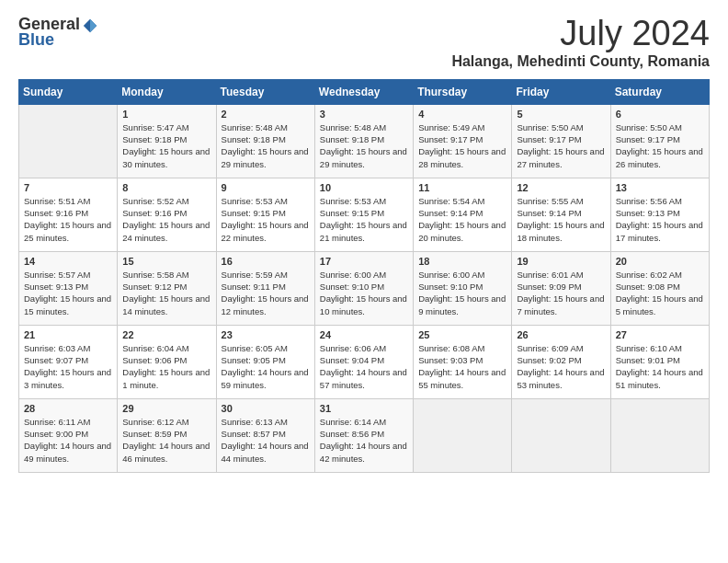 Image resolution: width=728 pixels, height=563 pixels. I want to click on day-info: Sunrise: 6:12 AMSunset: 8:59 PMDaylight:…, so click(166, 440).